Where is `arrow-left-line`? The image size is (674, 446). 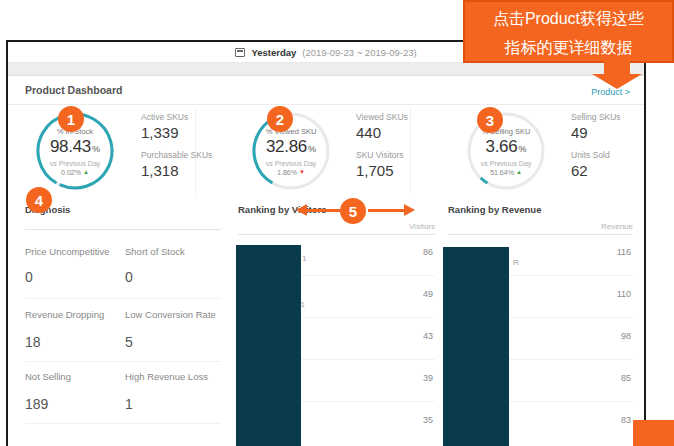
arrow-left-line is located at coordinates (324, 210).